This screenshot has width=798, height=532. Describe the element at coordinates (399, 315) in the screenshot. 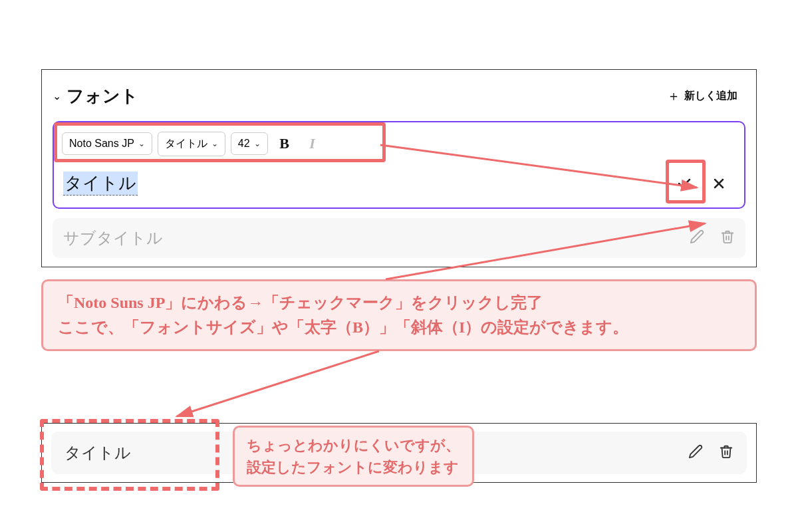

I see `annotation-main: 「Noto Suns JP」にかわる→「チェックマーク」をクリックし完了 ここで…` at that location.